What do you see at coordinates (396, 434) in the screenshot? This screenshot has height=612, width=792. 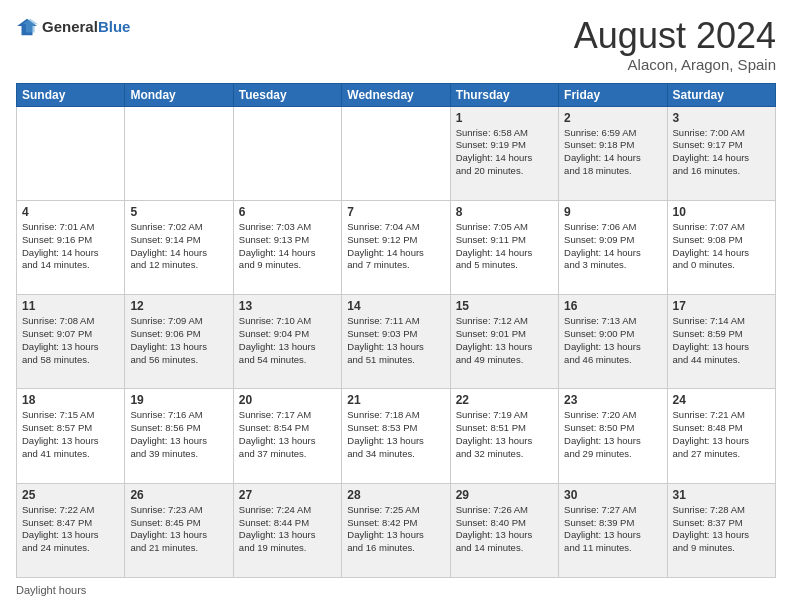 I see `day-info: Sunrise: 7:18 AM Sunset: 8:53 PM Dayligh…` at bounding box center [396, 434].